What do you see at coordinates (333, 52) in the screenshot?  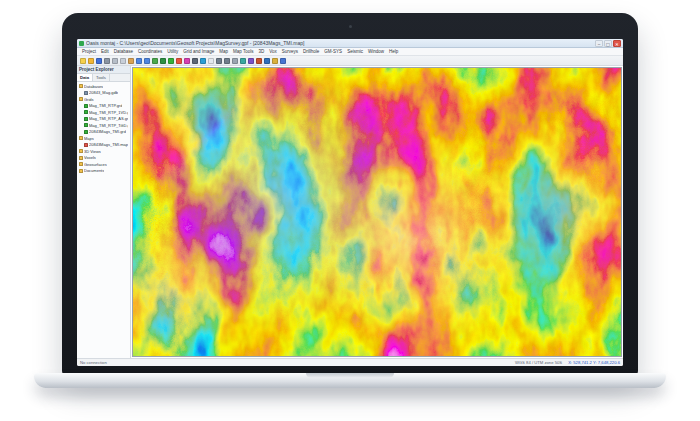 I see `menu-item: GM-SYS` at bounding box center [333, 52].